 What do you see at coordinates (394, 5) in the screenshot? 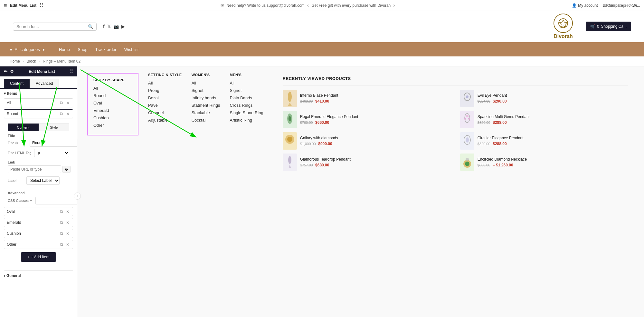
I see `next-btn: ›` at bounding box center [394, 5].